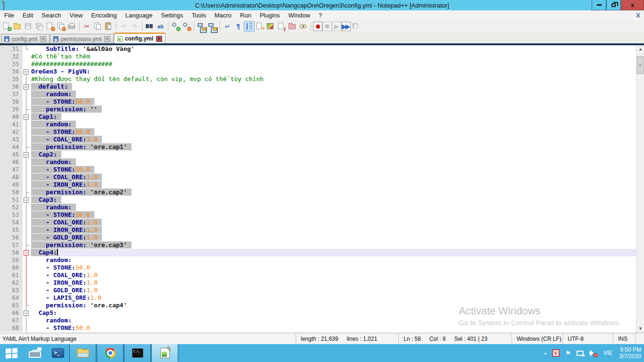 The image size is (644, 362). What do you see at coordinates (318, 328) in the screenshot?
I see `code-line: 68 - STONE:50.0` at bounding box center [318, 328].